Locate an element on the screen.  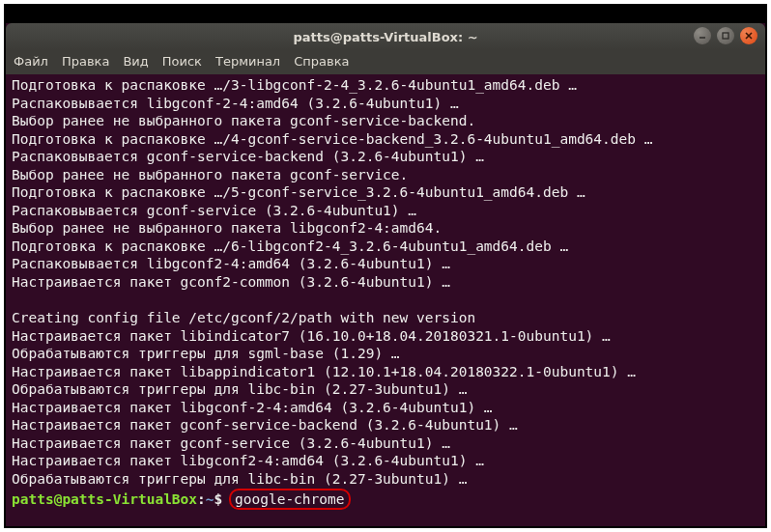
terminal-output-line: Подготовка к распаковке …/3-libgconf-2-4… is located at coordinates (294, 85).